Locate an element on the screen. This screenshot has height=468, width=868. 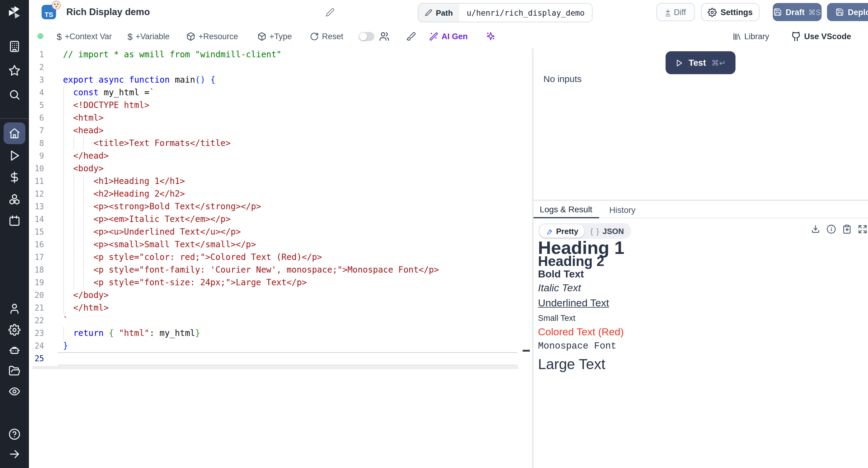
add-variable-button: $ +Variable is located at coordinates (149, 36).